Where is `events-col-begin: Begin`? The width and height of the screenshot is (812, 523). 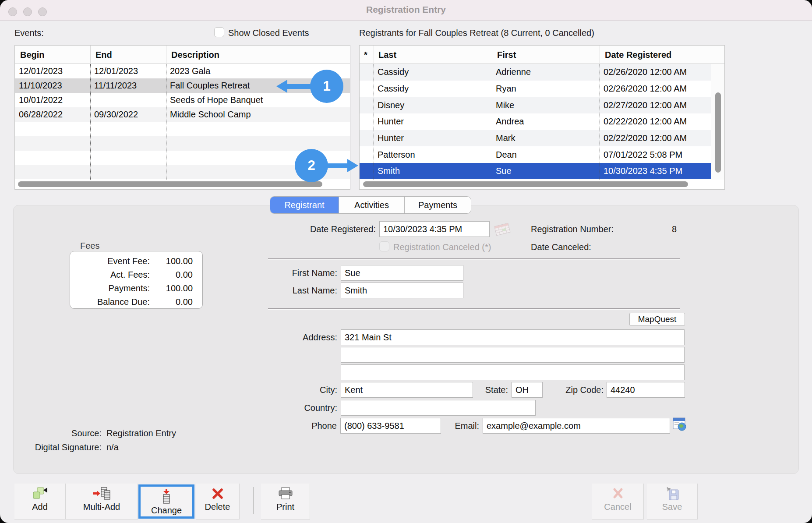 events-col-begin: Begin is located at coordinates (53, 55).